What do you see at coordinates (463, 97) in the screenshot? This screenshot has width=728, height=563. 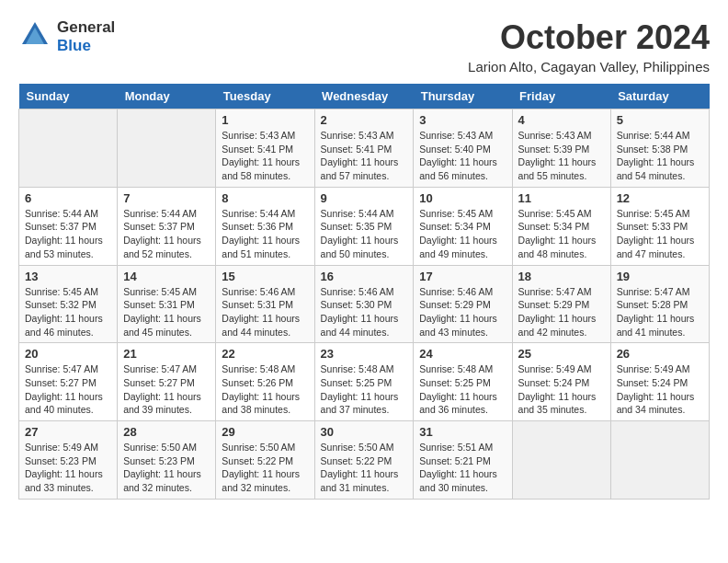 I see `weekday-header-thursday: Thursday` at bounding box center [463, 97].